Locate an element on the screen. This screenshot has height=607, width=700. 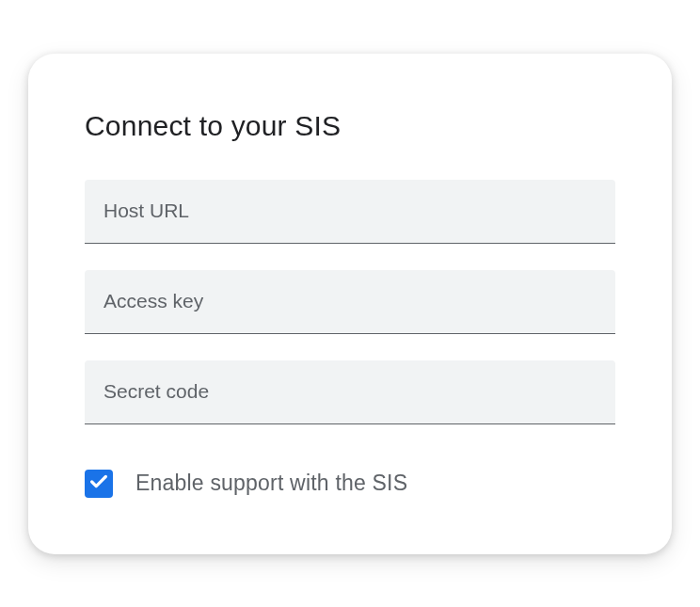
enable-sis-checkbox is located at coordinates (99, 484).